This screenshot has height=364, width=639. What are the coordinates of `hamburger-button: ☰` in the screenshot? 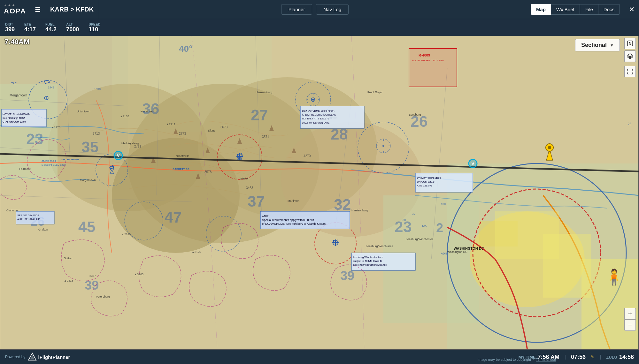 It's located at (38, 10).